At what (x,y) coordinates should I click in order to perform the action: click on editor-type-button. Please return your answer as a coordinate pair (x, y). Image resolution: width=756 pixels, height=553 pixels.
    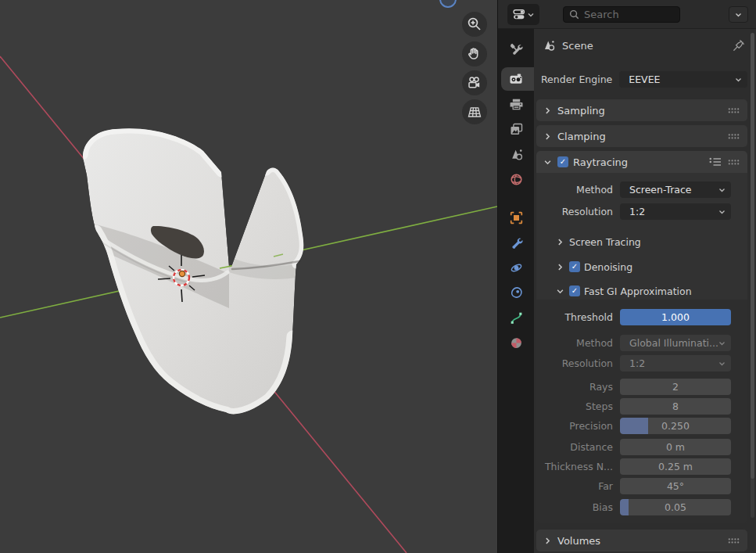
    Looking at the image, I should click on (524, 14).